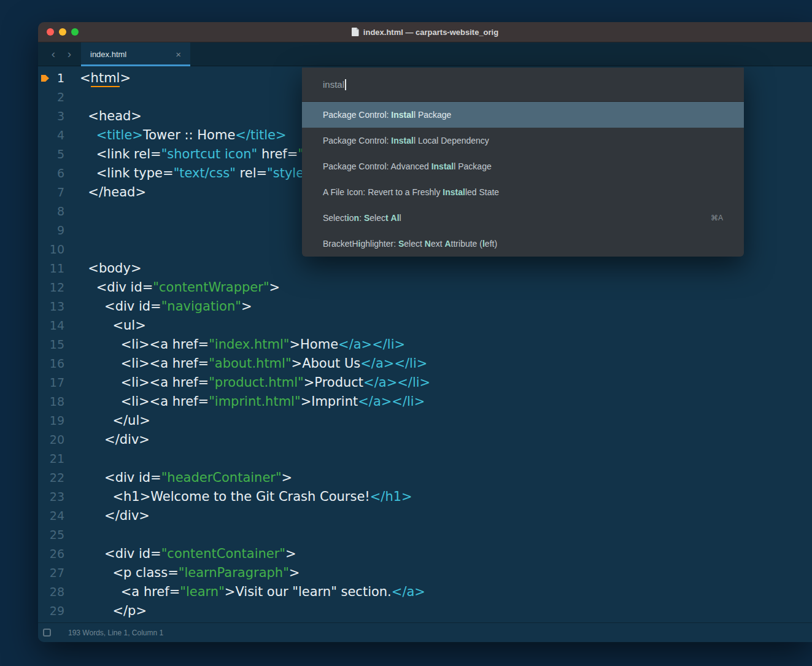  Describe the element at coordinates (136, 54) in the screenshot. I see `tab-index-html: index.html ×` at that location.